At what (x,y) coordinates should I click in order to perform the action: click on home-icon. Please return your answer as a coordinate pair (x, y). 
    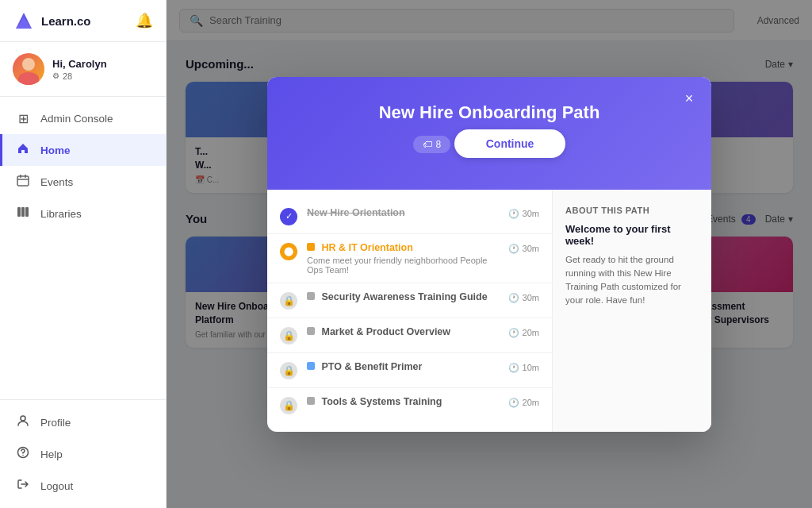
    Looking at the image, I should click on (23, 150).